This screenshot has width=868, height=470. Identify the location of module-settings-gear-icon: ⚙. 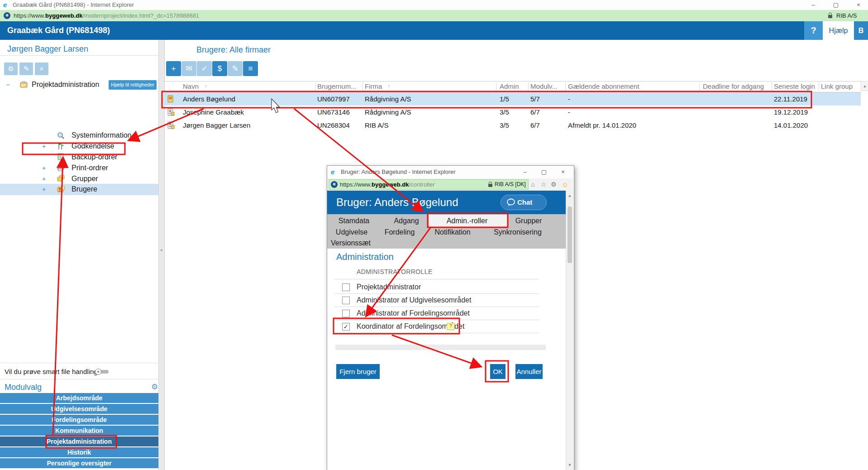
(155, 387).